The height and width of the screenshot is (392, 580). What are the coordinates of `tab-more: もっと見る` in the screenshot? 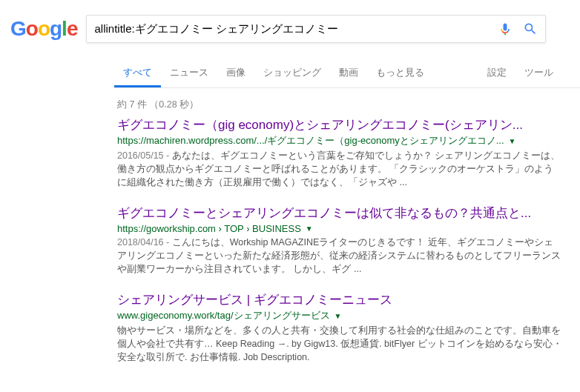 It's located at (401, 73).